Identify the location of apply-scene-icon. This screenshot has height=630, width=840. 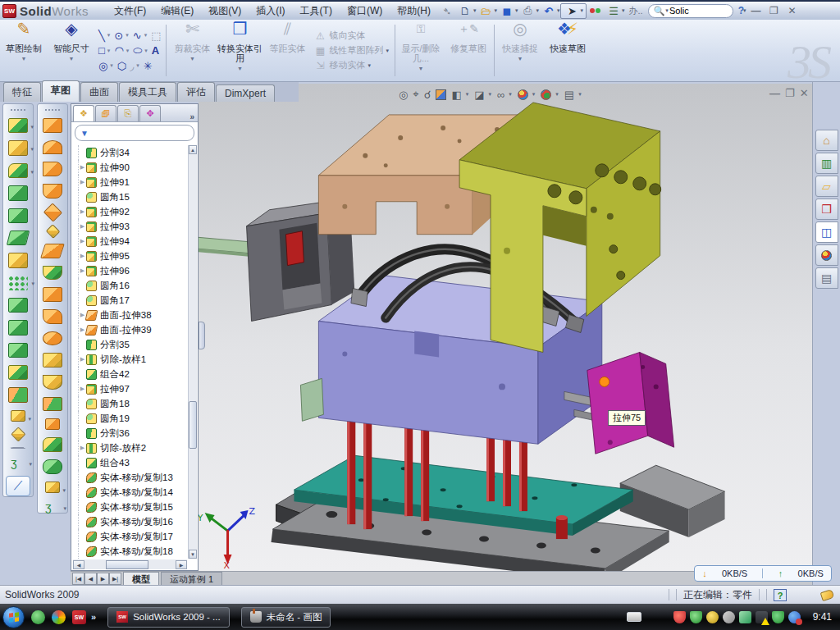
(546, 95).